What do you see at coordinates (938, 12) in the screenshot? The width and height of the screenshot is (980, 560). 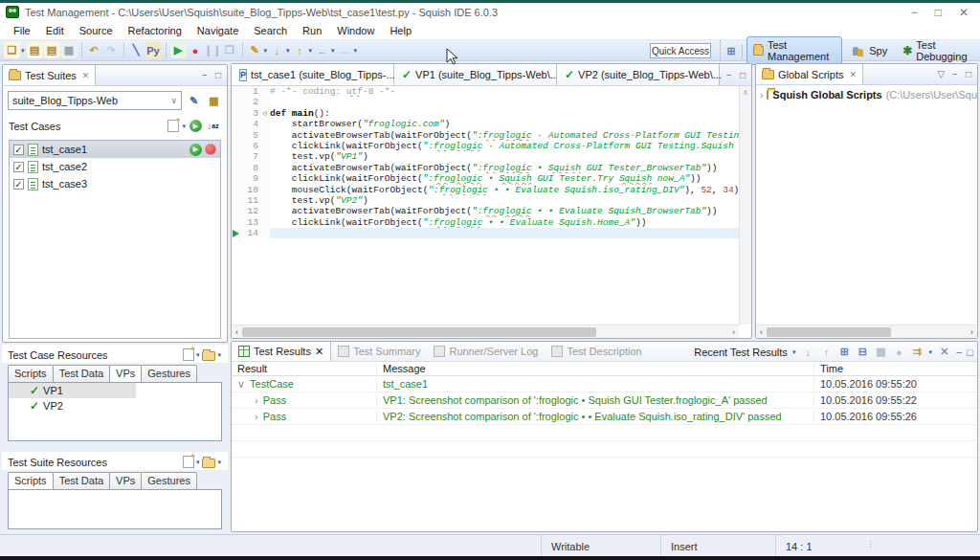 I see `window-maximize-button: □` at bounding box center [938, 12].